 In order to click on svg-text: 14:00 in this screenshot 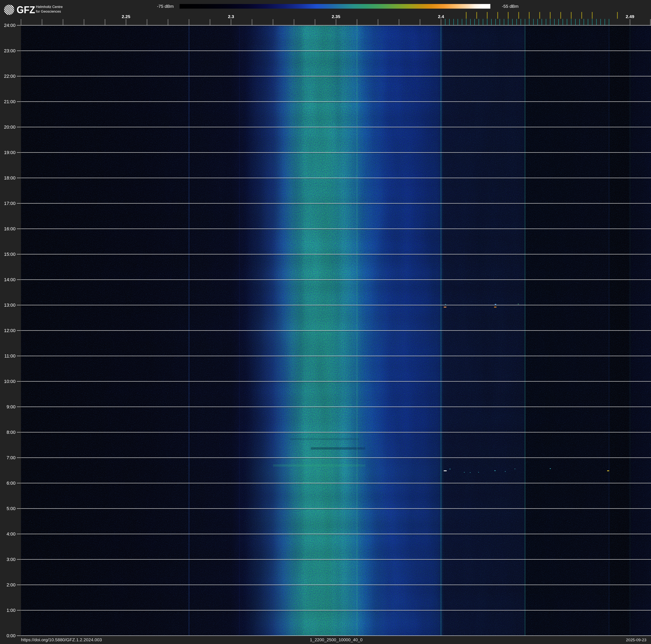, I will do `click(10, 280)`.